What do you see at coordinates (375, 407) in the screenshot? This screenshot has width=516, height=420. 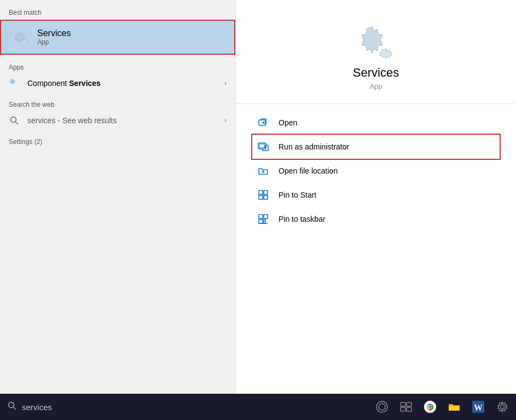 I see `taskbar-icons: W` at bounding box center [375, 407].